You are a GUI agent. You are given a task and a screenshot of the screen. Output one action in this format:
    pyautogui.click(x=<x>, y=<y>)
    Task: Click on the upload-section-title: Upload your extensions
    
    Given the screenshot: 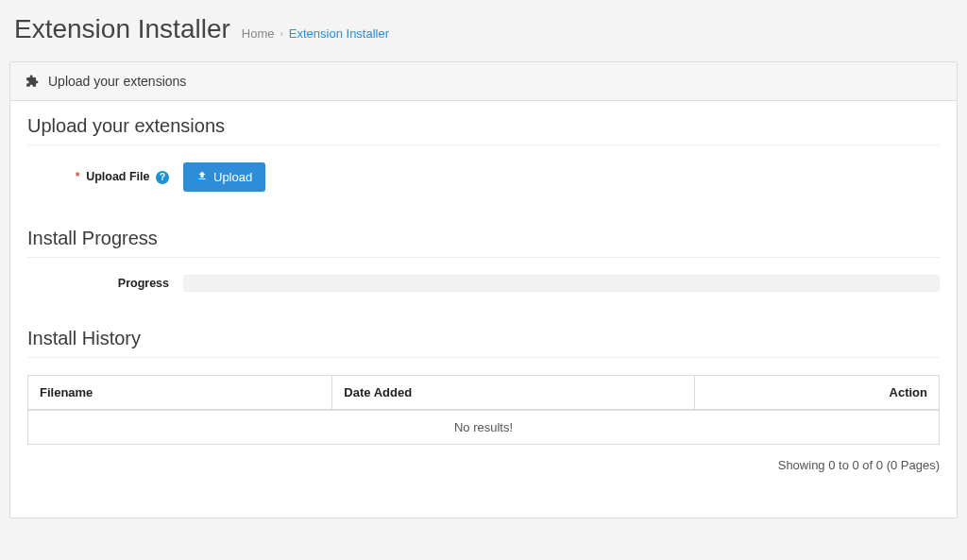 What is the action you would take?
    pyautogui.click(x=484, y=130)
    